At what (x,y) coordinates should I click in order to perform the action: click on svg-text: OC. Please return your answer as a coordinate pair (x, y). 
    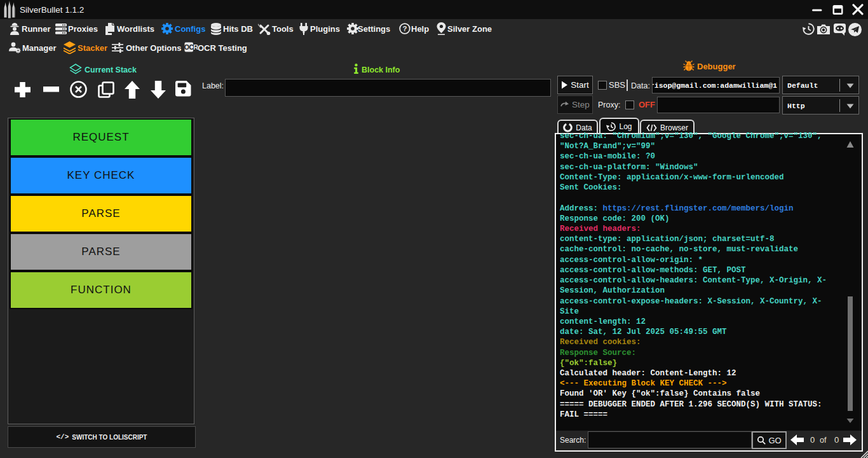
    Looking at the image, I should click on (189, 47).